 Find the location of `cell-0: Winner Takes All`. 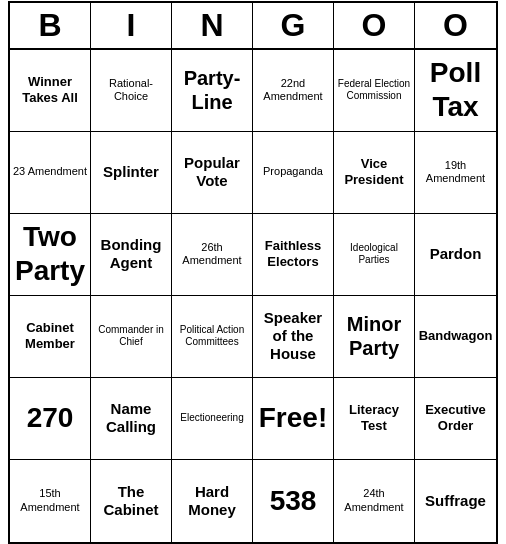

cell-0: Winner Takes All is located at coordinates (50, 91).